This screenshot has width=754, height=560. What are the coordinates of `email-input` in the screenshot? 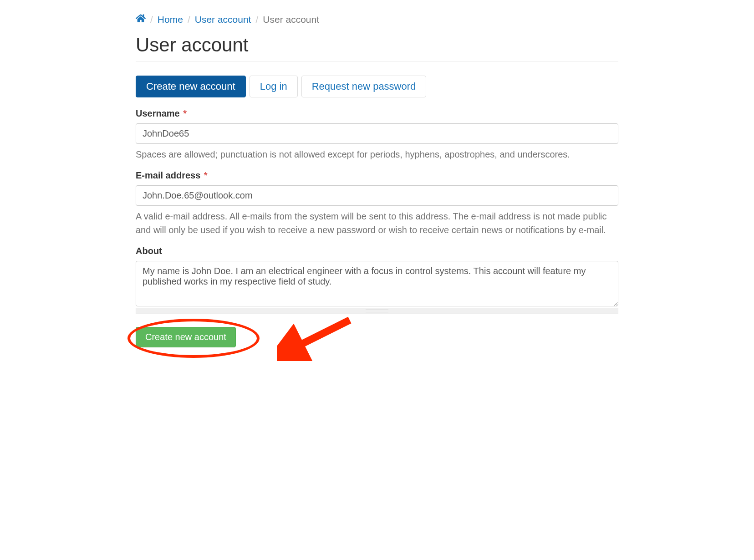 It's located at (377, 196).